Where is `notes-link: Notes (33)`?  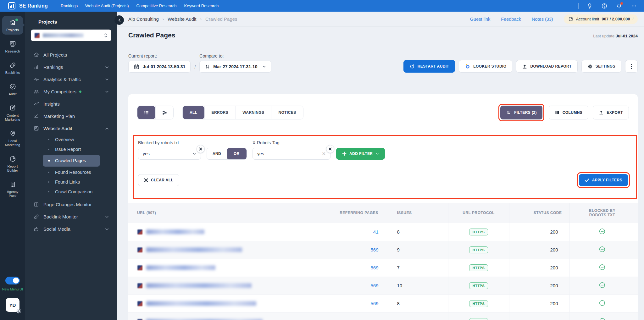
notes-link: Notes (33) is located at coordinates (542, 19).